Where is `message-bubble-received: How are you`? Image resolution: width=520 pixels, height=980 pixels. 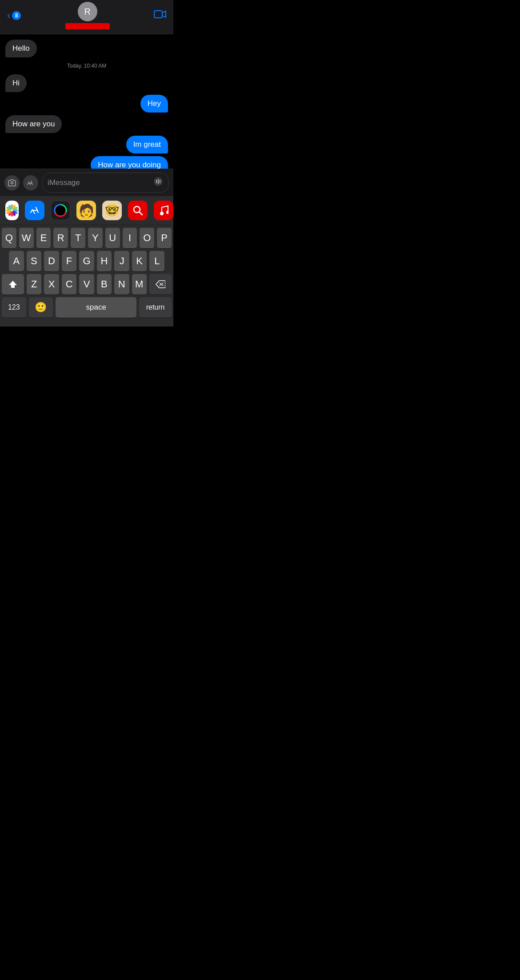
message-bubble-received: How are you is located at coordinates (34, 124).